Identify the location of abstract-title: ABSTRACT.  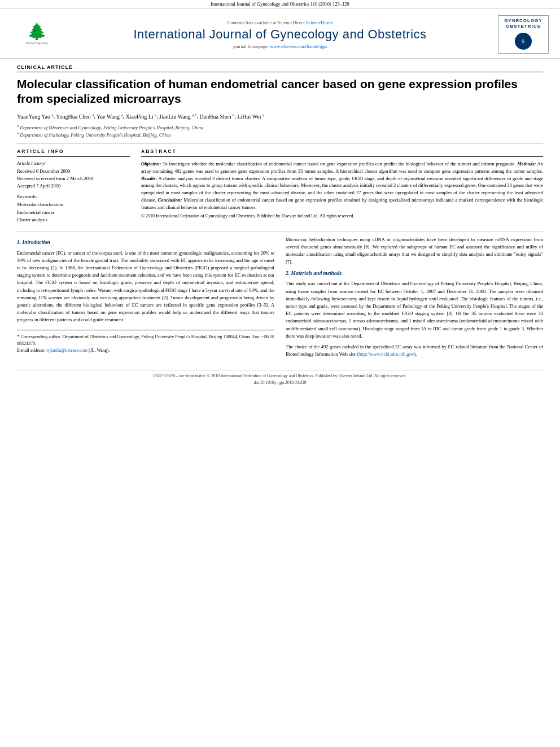
(342, 151).